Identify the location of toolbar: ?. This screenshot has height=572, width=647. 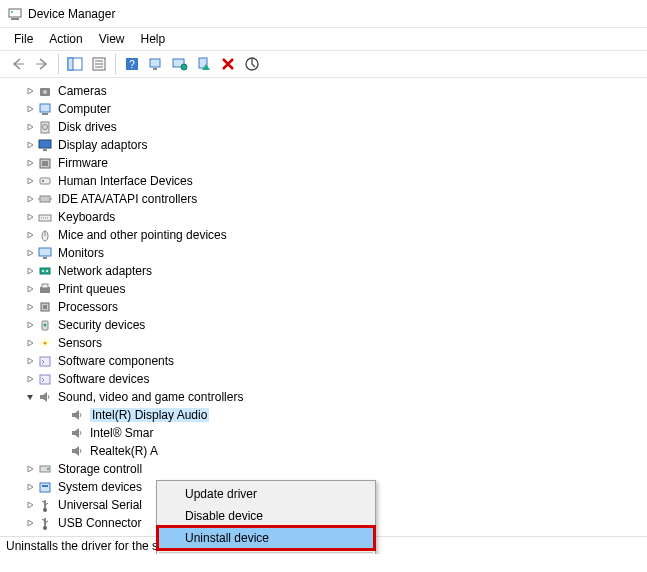
(324, 64).